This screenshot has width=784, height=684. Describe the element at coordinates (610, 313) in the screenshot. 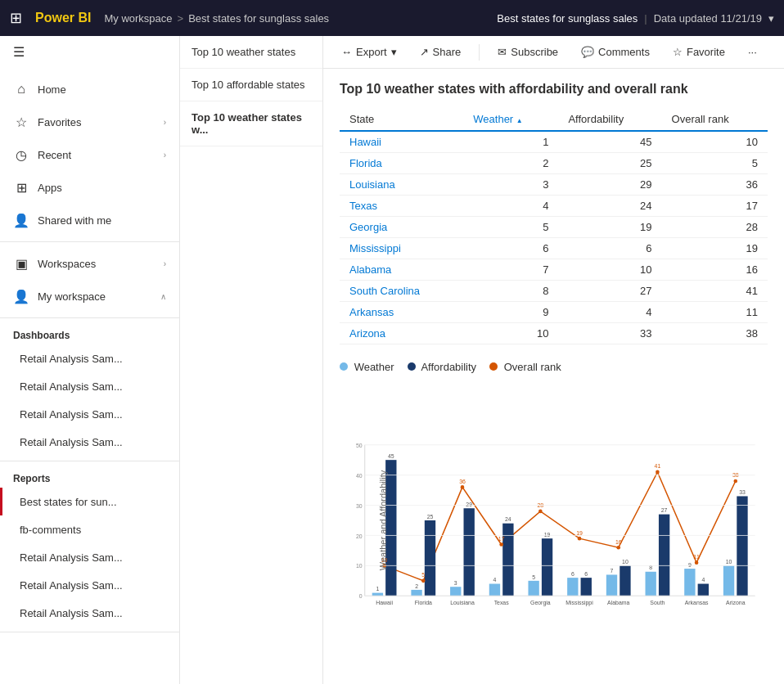

I see `affordability-cell: 4` at that location.